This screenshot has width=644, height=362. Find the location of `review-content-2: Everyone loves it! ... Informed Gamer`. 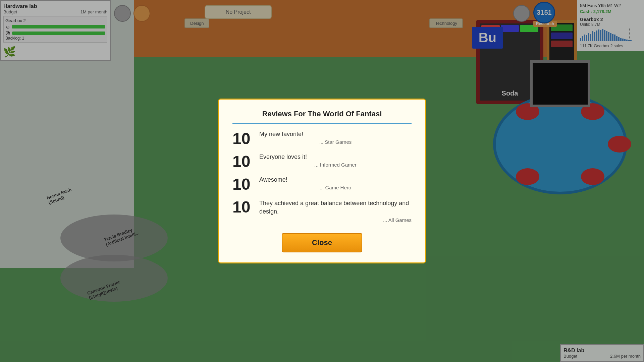

review-content-2: Everyone loves it! ... Informed Gamer is located at coordinates (335, 161).